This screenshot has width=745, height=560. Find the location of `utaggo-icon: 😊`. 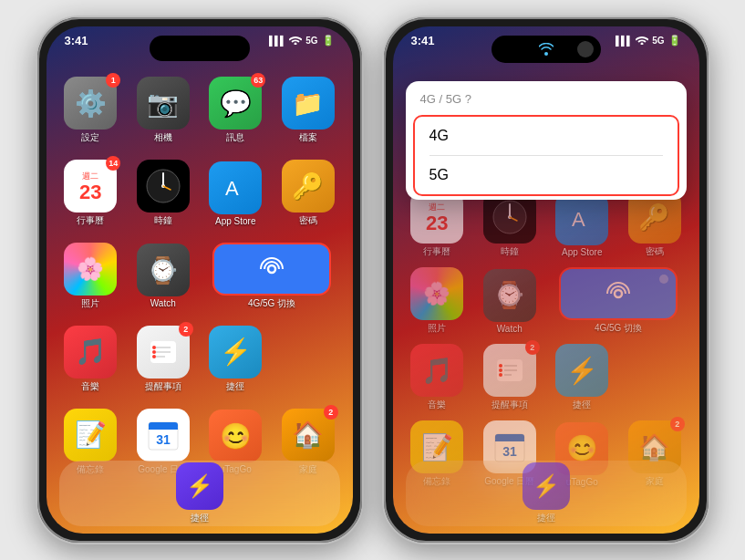

utaggo-icon: 😊 is located at coordinates (235, 436).